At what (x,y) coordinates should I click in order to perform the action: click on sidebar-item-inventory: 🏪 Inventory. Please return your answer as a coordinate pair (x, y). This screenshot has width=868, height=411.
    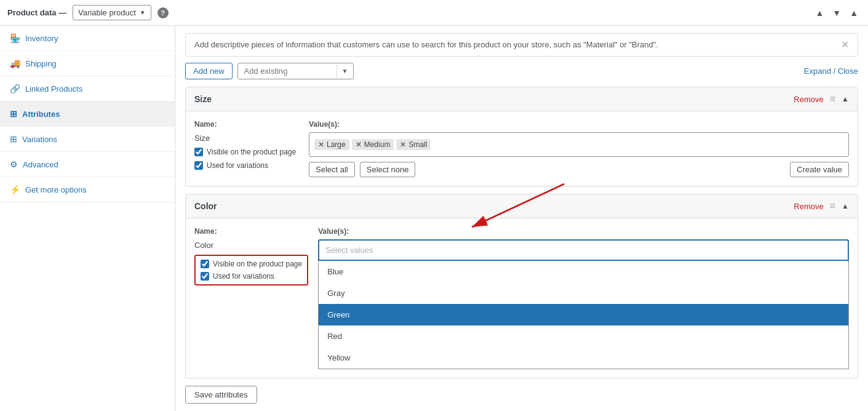
    Looking at the image, I should click on (87, 38).